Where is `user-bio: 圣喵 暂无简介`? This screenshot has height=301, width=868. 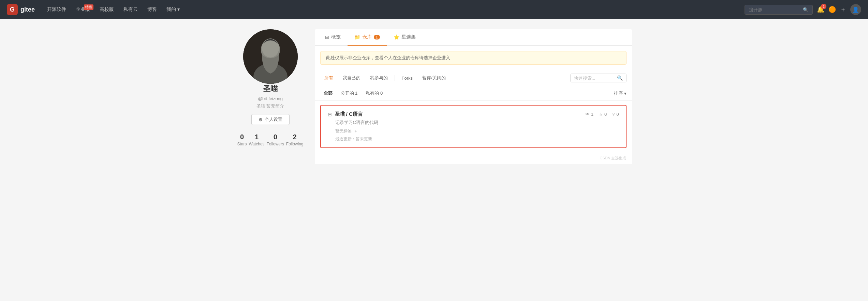 user-bio: 圣喵 暂无简介 is located at coordinates (270, 106).